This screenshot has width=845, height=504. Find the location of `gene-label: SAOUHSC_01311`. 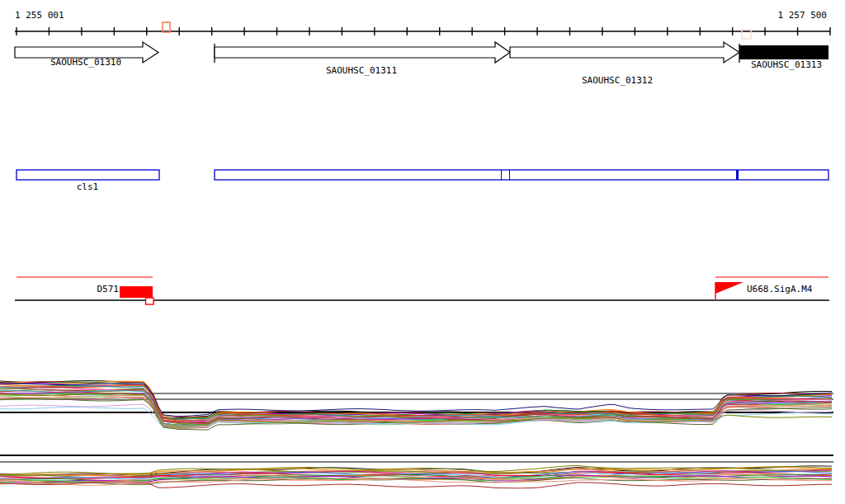

gene-label: SAOUHSC_01311 is located at coordinates (361, 71).